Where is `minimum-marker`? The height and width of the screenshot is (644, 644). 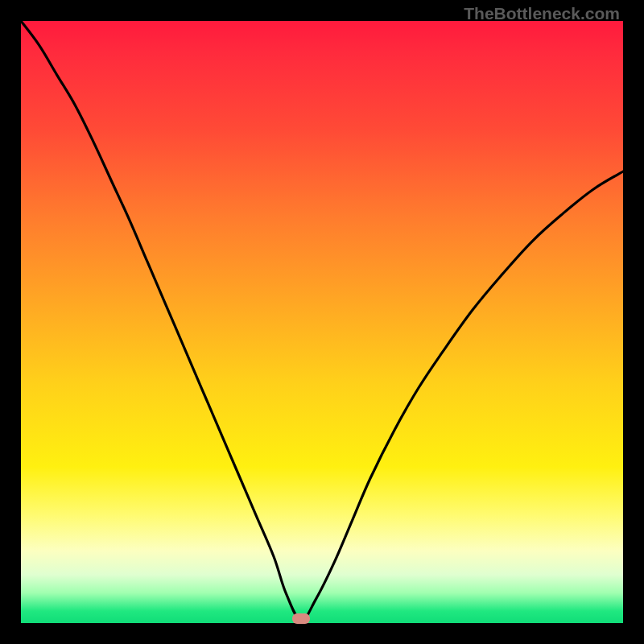 minimum-marker is located at coordinates (301, 618).